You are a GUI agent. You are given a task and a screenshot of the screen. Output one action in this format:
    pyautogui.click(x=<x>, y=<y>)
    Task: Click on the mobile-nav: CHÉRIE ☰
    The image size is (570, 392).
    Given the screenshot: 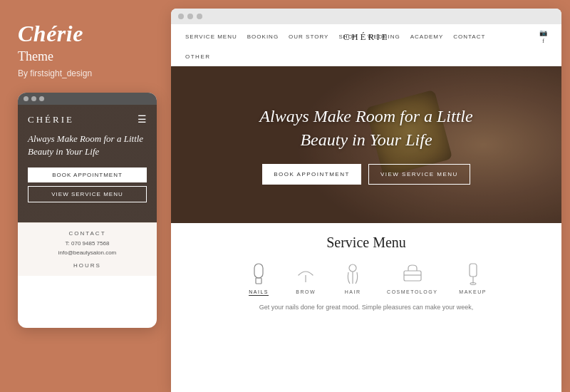 What is the action you would take?
    pyautogui.click(x=87, y=120)
    